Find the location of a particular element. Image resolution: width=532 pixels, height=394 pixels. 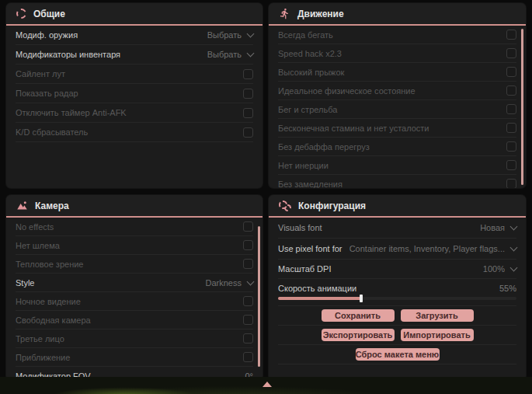

setting-row: Бег и стрельба is located at coordinates (398, 110).